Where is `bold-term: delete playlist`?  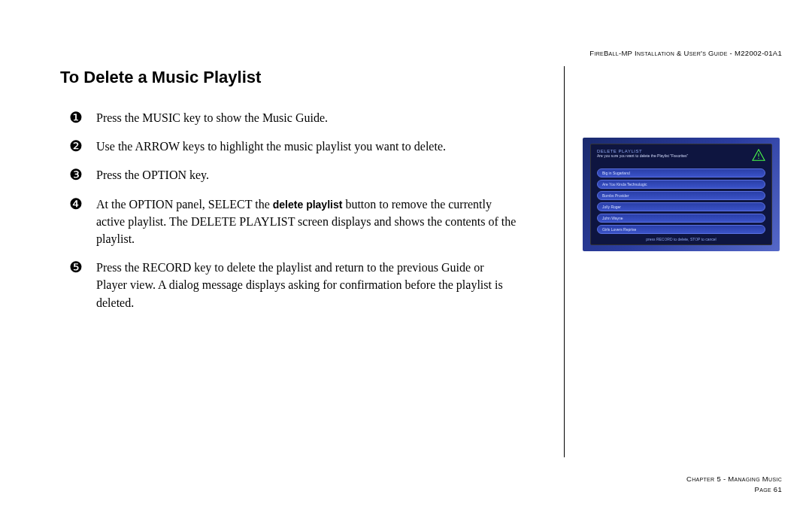
bold-term: delete playlist is located at coordinates (308, 205).